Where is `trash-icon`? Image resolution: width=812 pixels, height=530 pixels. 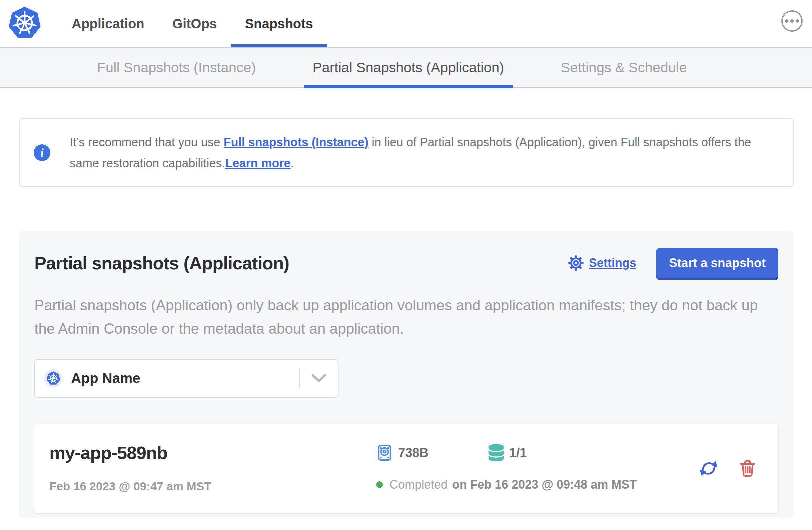
trash-icon is located at coordinates (748, 469).